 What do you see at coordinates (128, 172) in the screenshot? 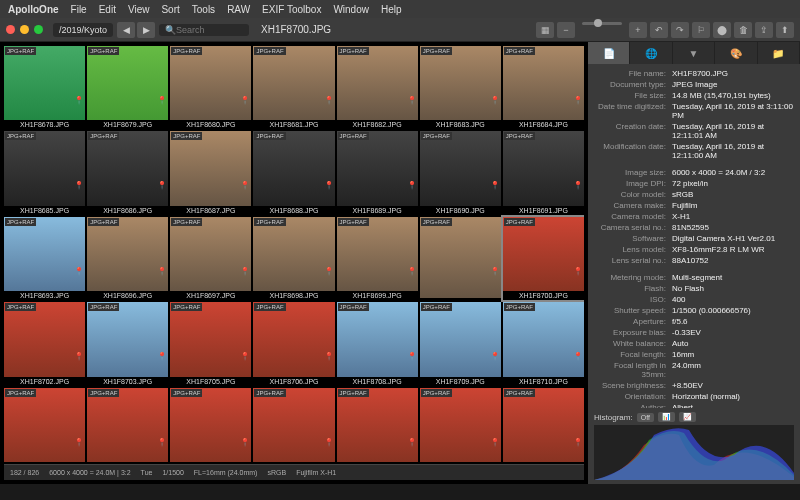
I see `thumbnail: JPG+RAF📍XH1F8686.JPG` at bounding box center [128, 172].